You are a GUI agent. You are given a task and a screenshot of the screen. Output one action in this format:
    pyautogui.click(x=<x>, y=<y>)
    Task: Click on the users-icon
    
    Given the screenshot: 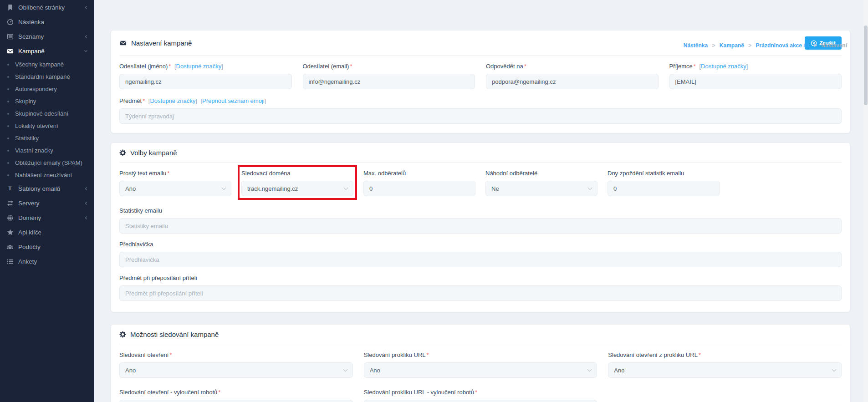 What is the action you would take?
    pyautogui.click(x=10, y=247)
    